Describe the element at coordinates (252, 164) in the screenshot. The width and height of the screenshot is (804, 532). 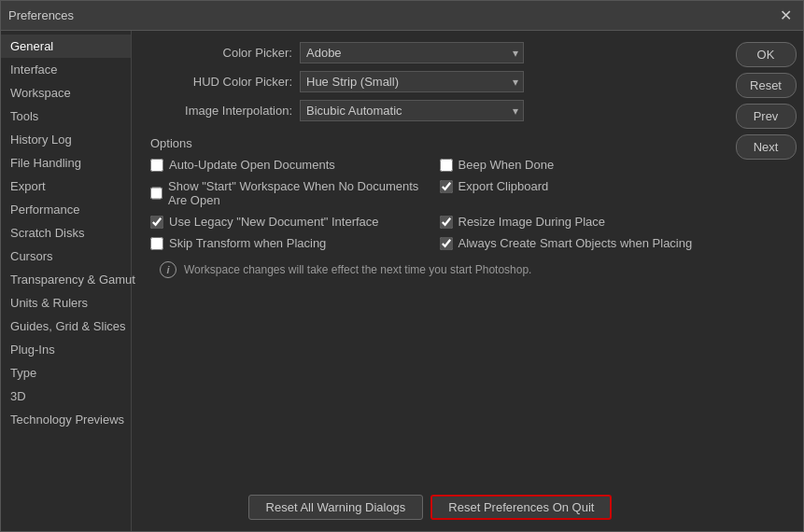
I see `checkbox-auto-update-label: Auto-Update Open Documents` at that location.